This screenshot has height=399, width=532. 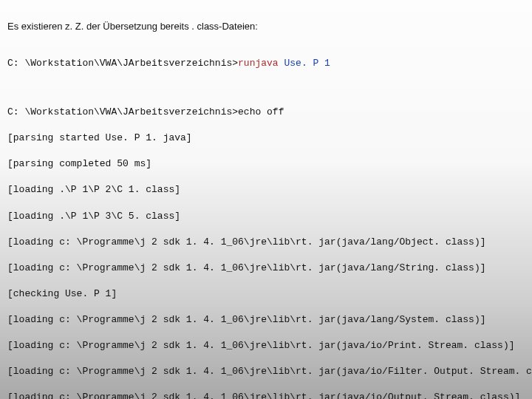 I want to click on output-line: C: \Workstation\VWA\JArbeitsverzeichnis>…, so click(x=266, y=112).